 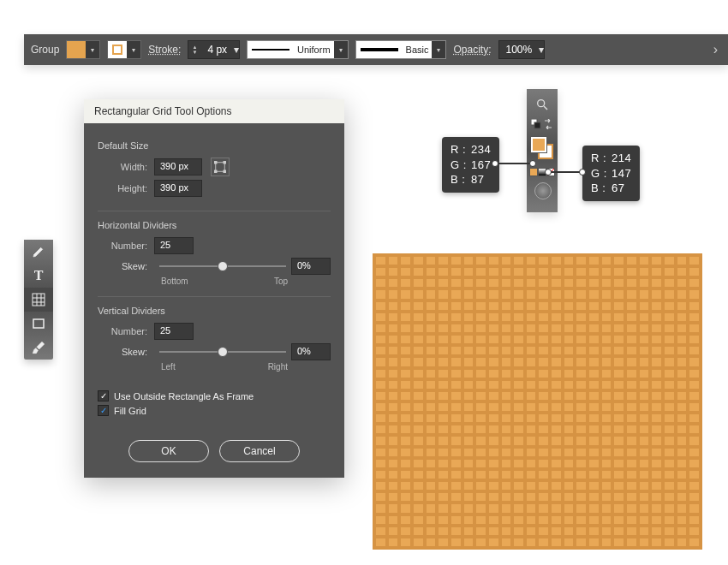 I want to click on overflow-arrow-icon: ›, so click(x=718, y=50).